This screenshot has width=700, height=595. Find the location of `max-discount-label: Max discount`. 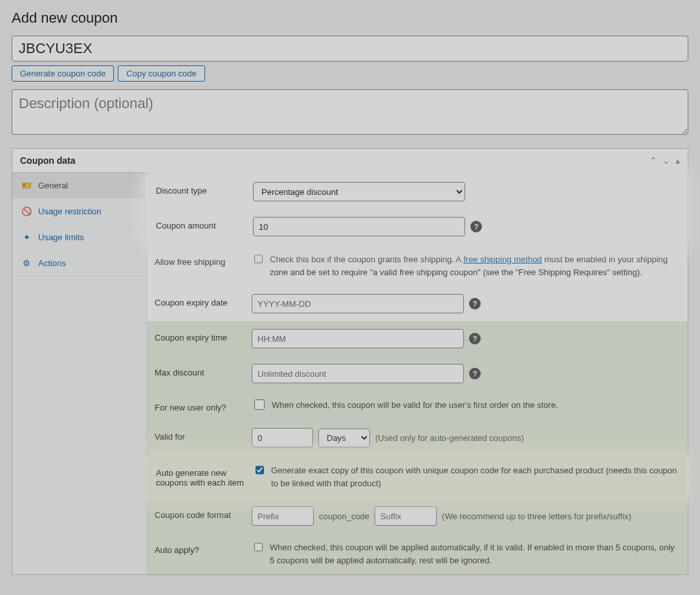

max-discount-label: Max discount is located at coordinates (203, 370).